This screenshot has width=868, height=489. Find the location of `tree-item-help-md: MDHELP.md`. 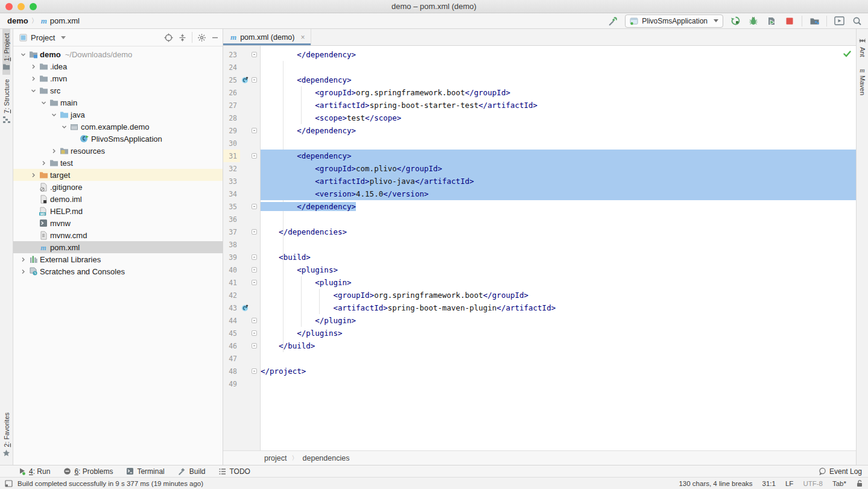

tree-item-help-md: MDHELP.md is located at coordinates (118, 211).